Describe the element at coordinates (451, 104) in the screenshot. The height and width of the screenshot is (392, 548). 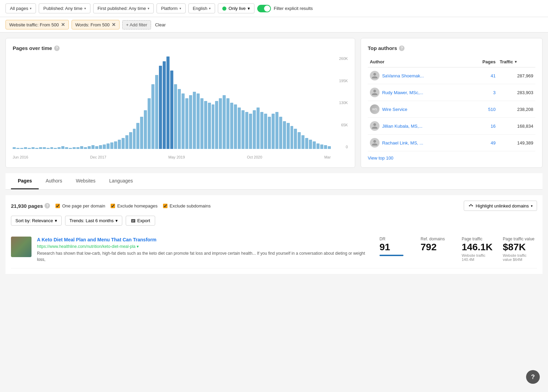
I see `authors-table: Author Pages Traffic ▼` at that location.